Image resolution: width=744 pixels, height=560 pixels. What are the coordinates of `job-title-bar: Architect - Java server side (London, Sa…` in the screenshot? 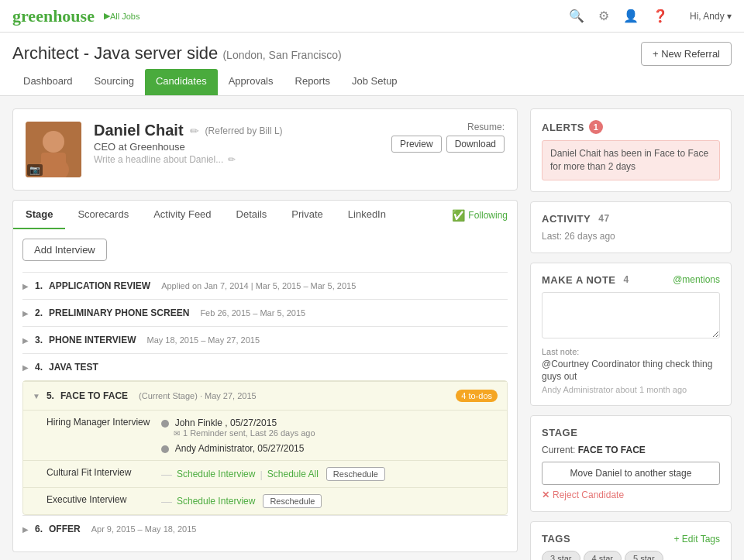 It's located at (372, 64).